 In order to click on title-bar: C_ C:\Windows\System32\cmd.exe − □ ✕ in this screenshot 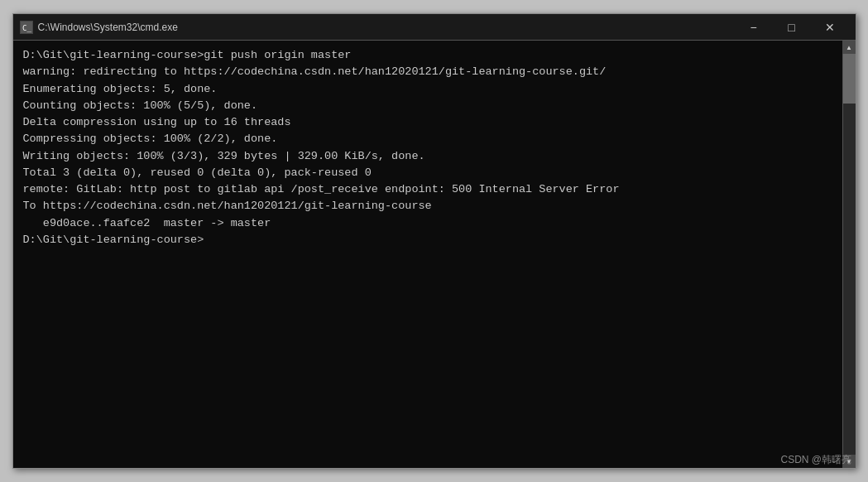, I will do `click(434, 27)`.